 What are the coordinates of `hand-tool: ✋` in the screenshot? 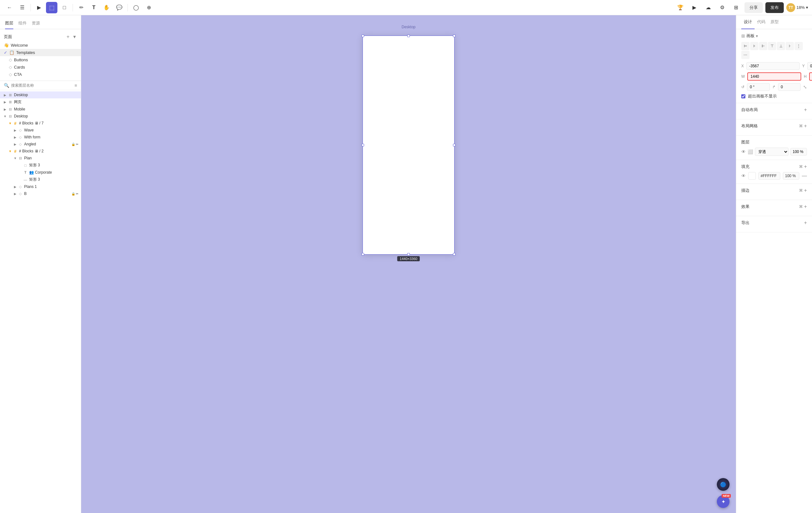 It's located at (107, 8).